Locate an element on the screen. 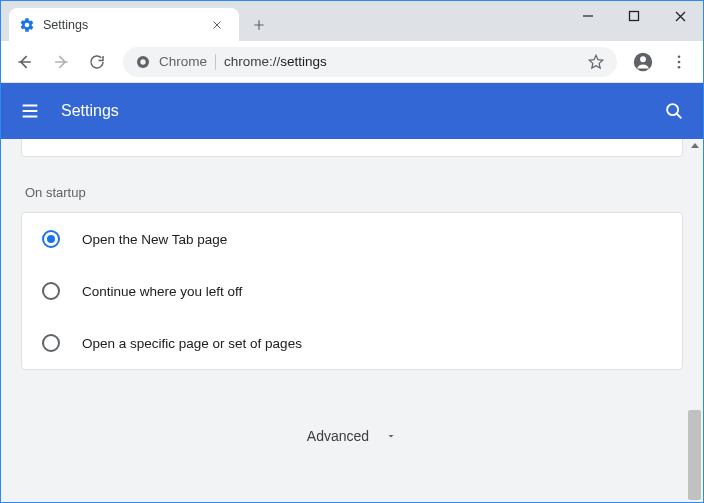  scroll-up-icon is located at coordinates (695, 146).